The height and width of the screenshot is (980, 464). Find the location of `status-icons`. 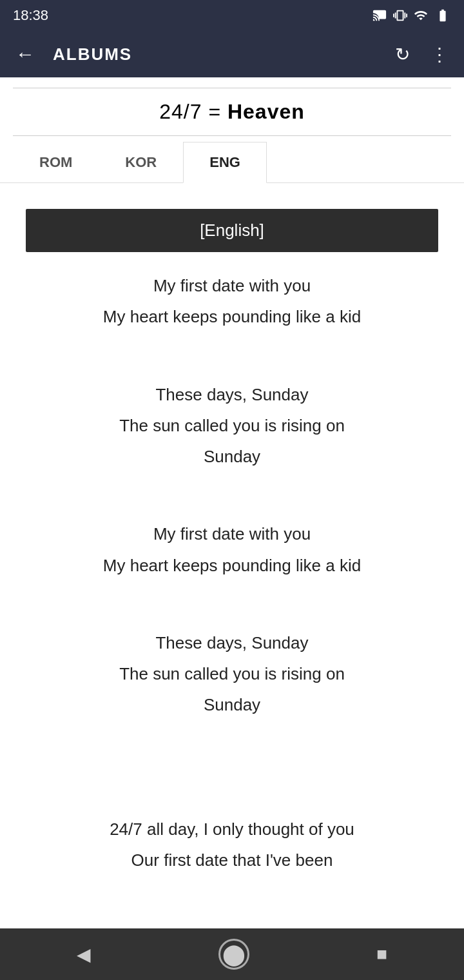

status-icons is located at coordinates (412, 15).